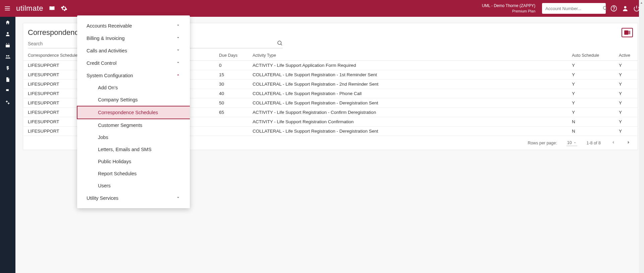 This screenshot has height=273, width=644. What do you see at coordinates (133, 38) in the screenshot?
I see `menu-group: Billing & Invoicing` at bounding box center [133, 38].